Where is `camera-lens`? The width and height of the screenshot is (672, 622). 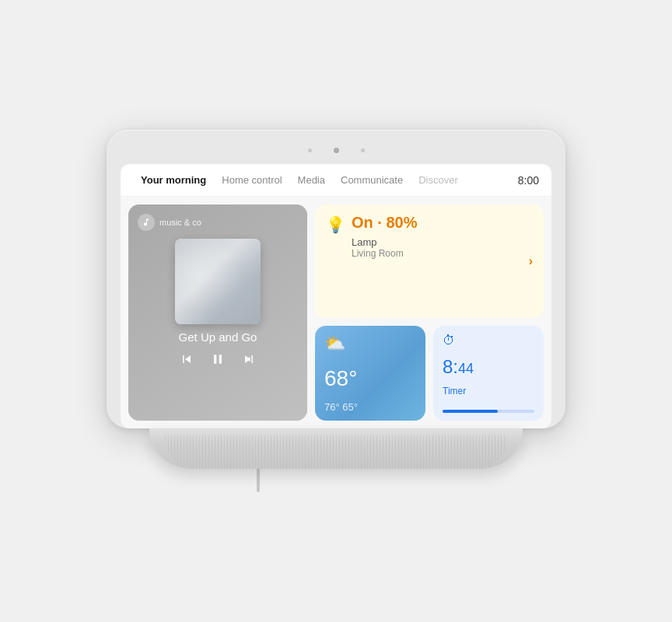
camera-lens is located at coordinates (336, 151).